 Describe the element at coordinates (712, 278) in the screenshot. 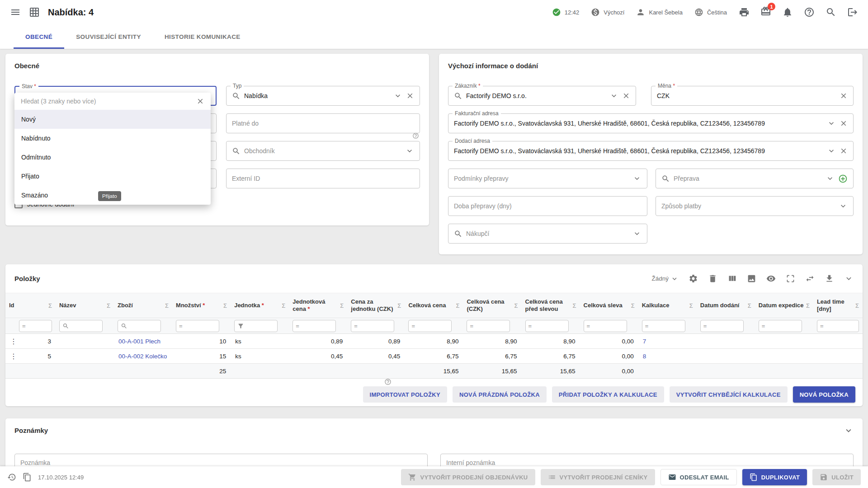

I see `delete-icon` at that location.